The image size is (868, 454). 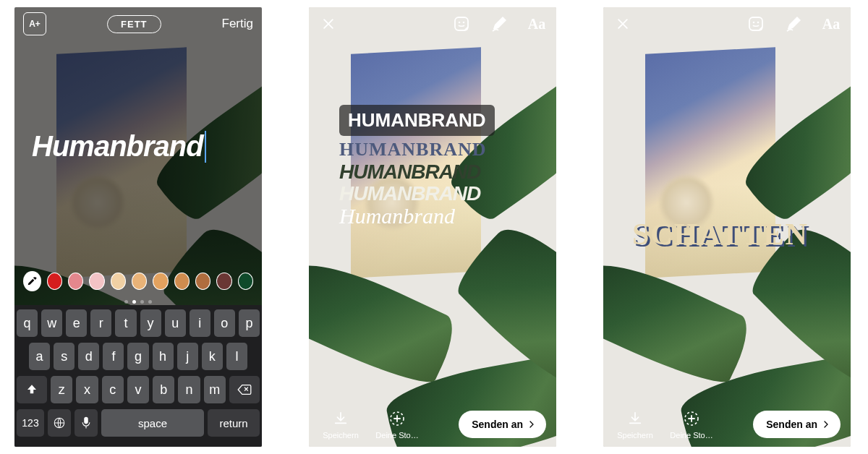 I want to click on font-sample-italic-light: HUMANBRAND, so click(x=417, y=194).